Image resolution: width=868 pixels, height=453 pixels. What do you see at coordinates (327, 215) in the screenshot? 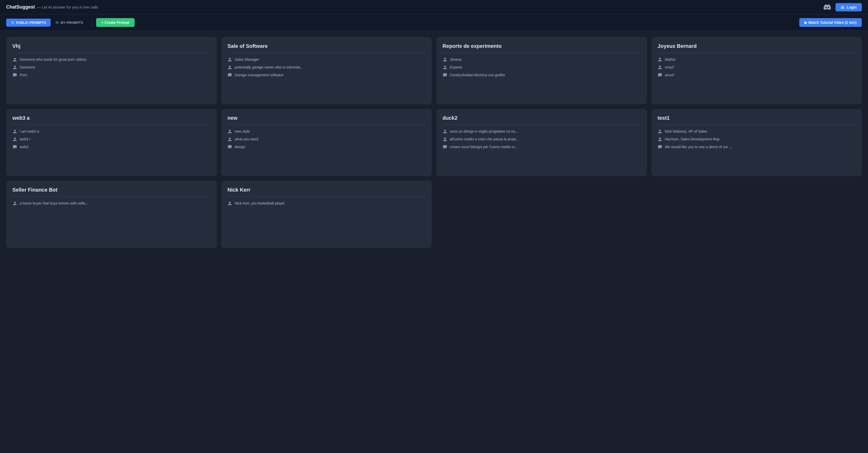
I see `prompt-card: Nick Kerr Nick Kerr, pro basketball play…` at bounding box center [327, 215].